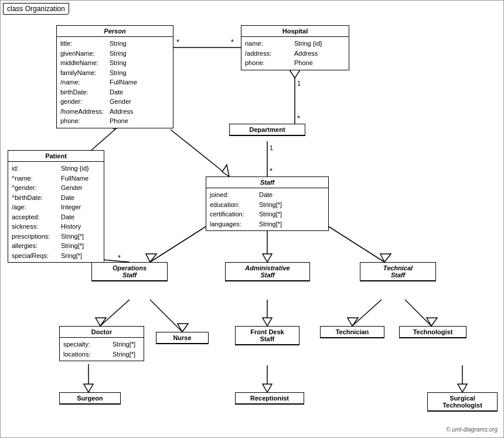 The width and height of the screenshot is (504, 438). What do you see at coordinates (36, 9) in the screenshot?
I see `diagram-title: class Organization` at bounding box center [36, 9].